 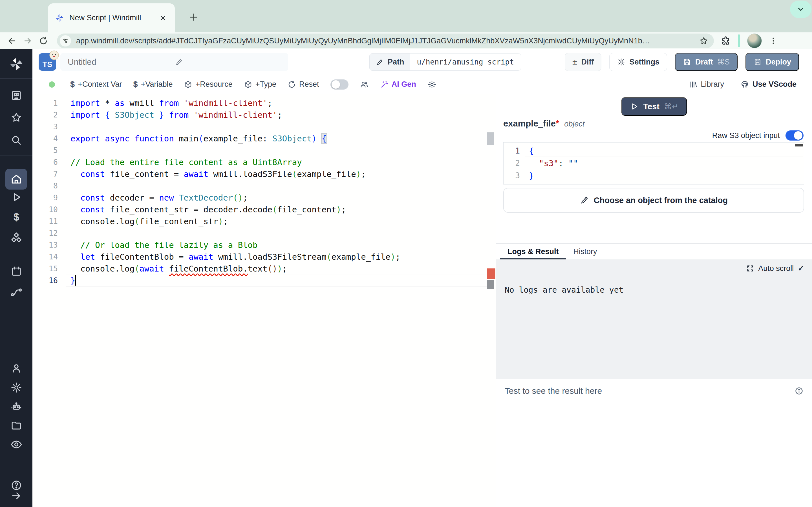 What do you see at coordinates (16, 179) in the screenshot?
I see `sidebar-item-home` at bounding box center [16, 179].